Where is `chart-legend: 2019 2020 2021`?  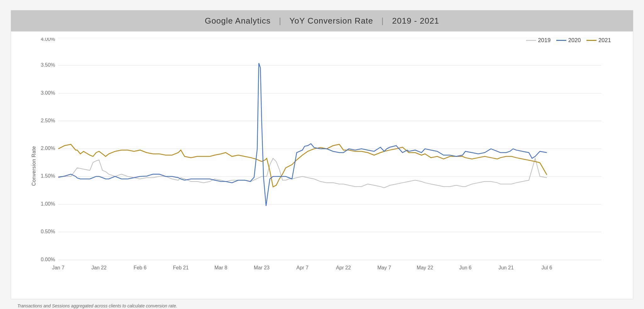
chart-legend: 2019 2020 2021 is located at coordinates (569, 40).